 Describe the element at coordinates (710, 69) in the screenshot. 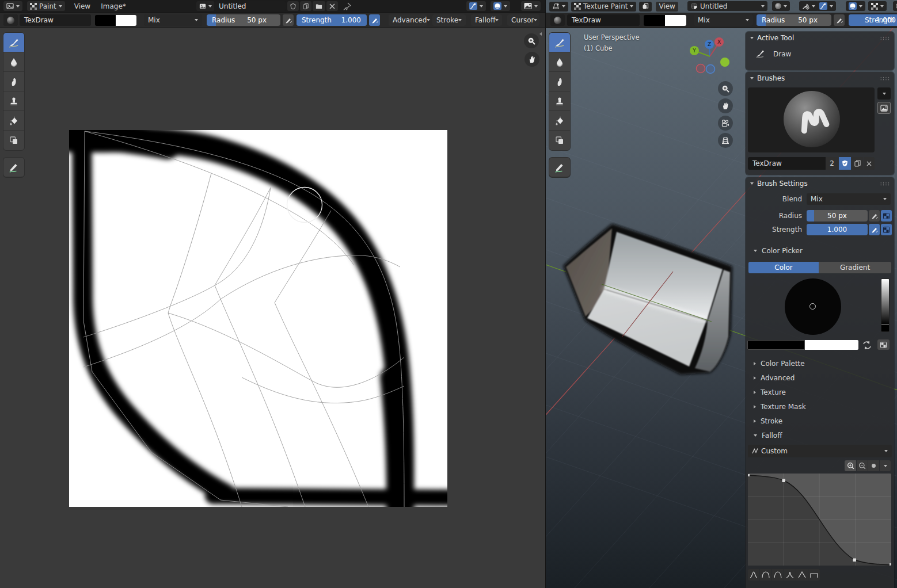

I see `gizmo-neg-z-ball` at that location.